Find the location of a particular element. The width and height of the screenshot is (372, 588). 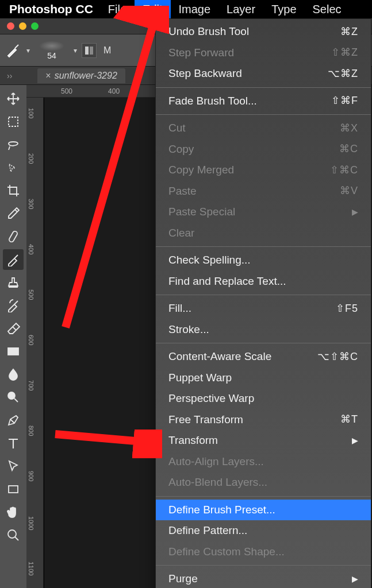

menu-select: Selec is located at coordinates (327, 9).